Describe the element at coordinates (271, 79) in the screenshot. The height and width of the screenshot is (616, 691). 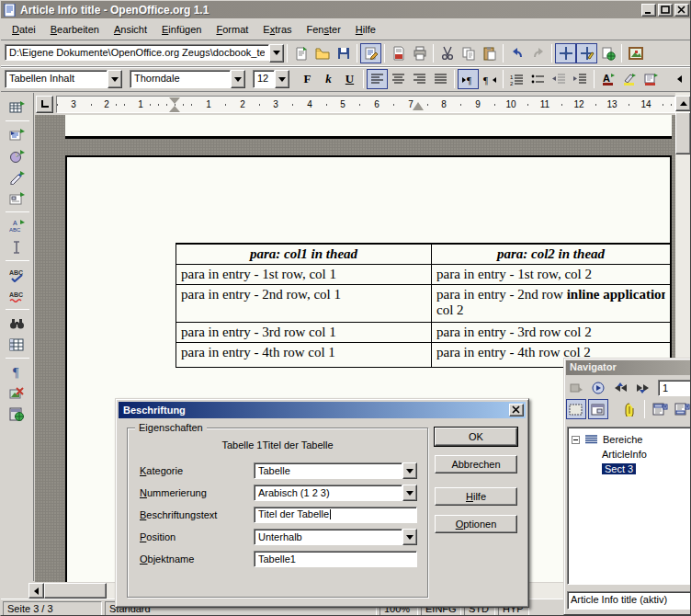
I see `font-size-combobox: 12` at that location.